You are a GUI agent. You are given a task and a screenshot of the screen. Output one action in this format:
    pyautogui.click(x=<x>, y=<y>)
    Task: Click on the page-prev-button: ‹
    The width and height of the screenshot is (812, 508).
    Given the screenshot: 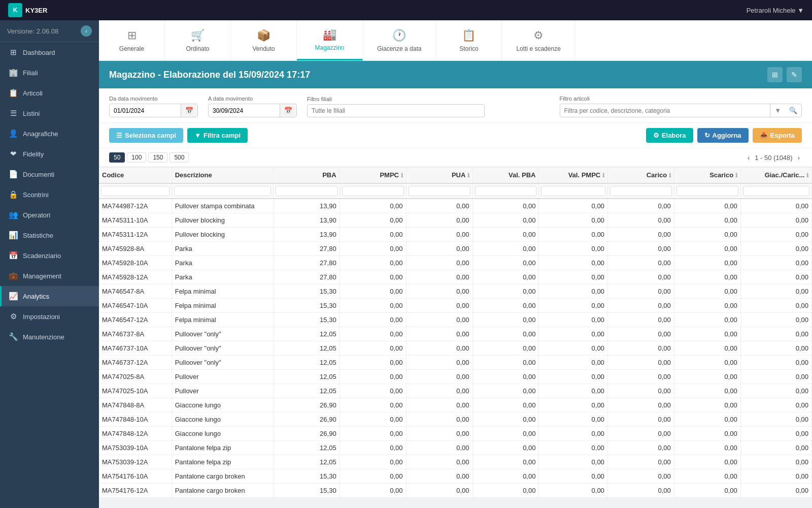 What is the action you would take?
    pyautogui.click(x=749, y=157)
    